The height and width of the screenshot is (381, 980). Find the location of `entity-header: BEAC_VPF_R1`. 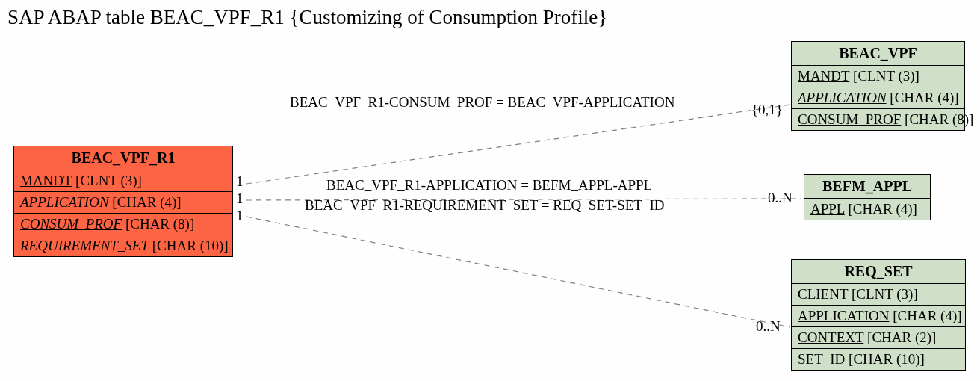

entity-header: BEAC_VPF_R1 is located at coordinates (123, 158).